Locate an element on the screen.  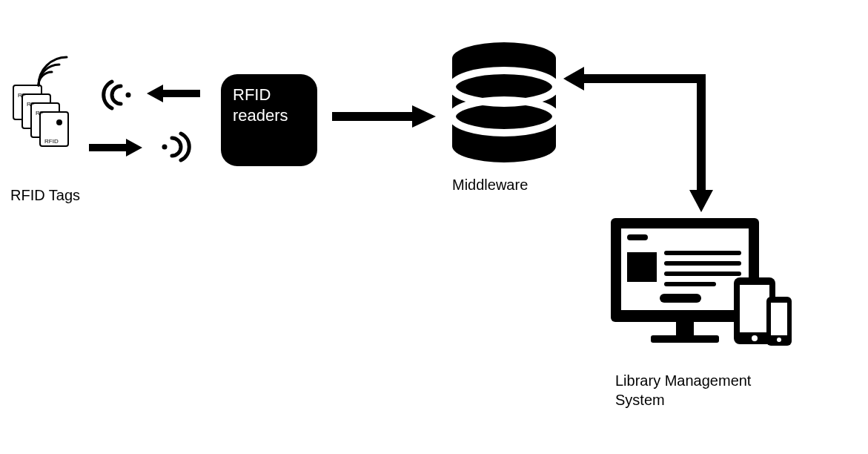
rfid-readers-box: RFID readers is located at coordinates (269, 120).